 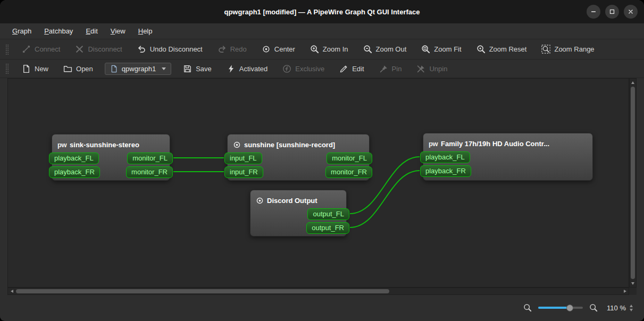 I want to click on minimize-button, so click(x=593, y=12).